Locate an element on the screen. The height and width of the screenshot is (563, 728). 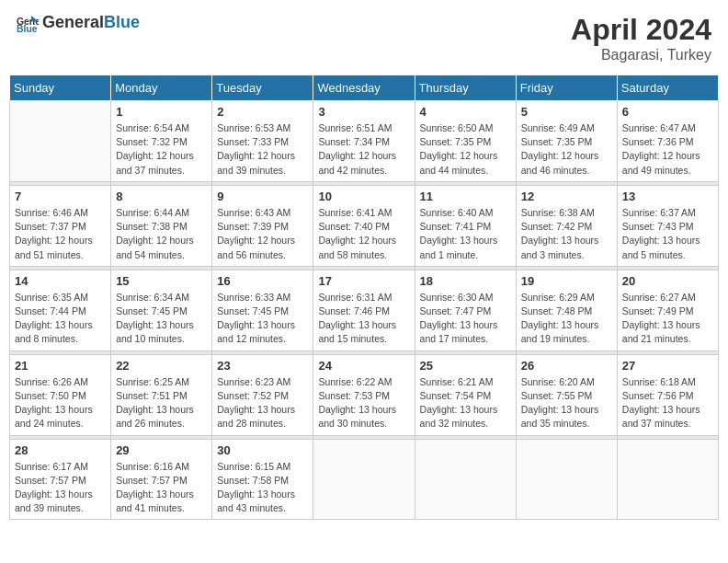
day-info: Sunrise: 6:35 AMSunset: 7:44 PMDaylight:… is located at coordinates (61, 318).